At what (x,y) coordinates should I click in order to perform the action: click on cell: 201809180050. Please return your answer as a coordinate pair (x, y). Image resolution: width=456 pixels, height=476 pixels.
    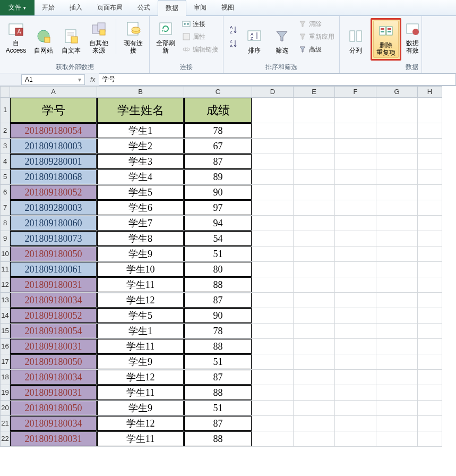
    Looking at the image, I should click on (54, 408).